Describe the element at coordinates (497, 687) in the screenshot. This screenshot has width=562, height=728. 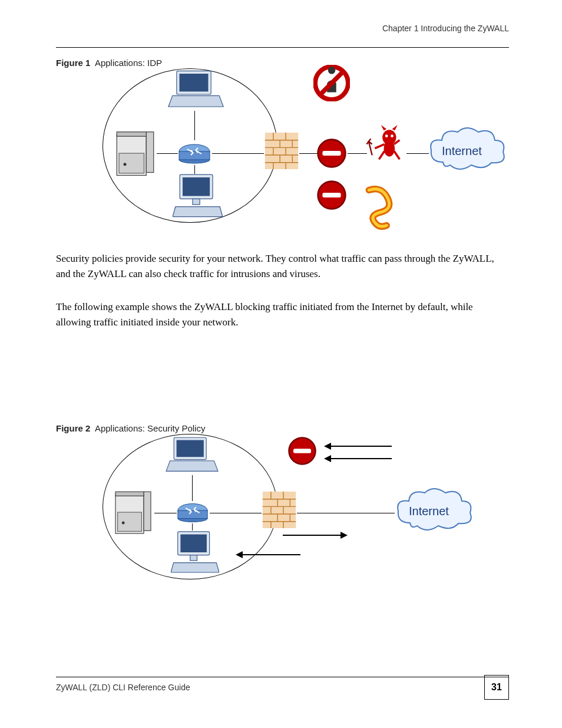
I see `page-number: 31` at that location.